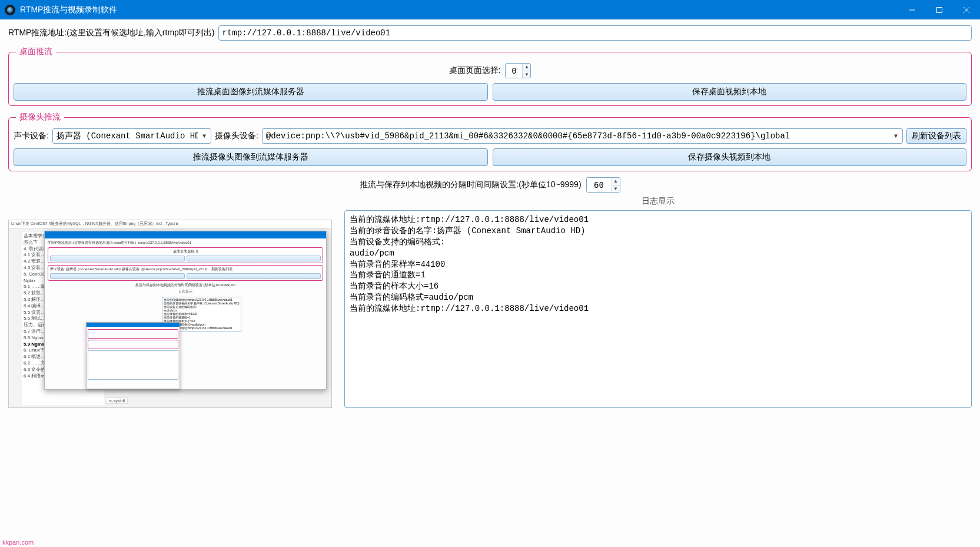  Describe the element at coordinates (966, 9) in the screenshot. I see `close-button` at that location.